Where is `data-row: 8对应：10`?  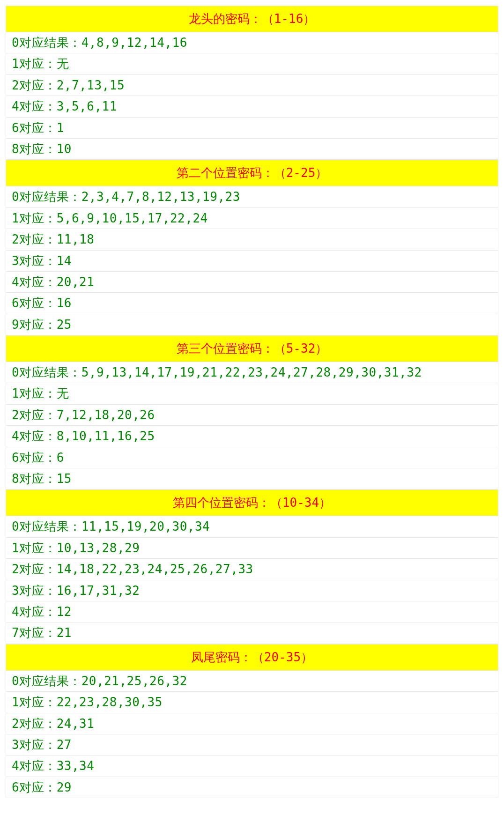 data-row: 8对应：10 is located at coordinates (252, 149).